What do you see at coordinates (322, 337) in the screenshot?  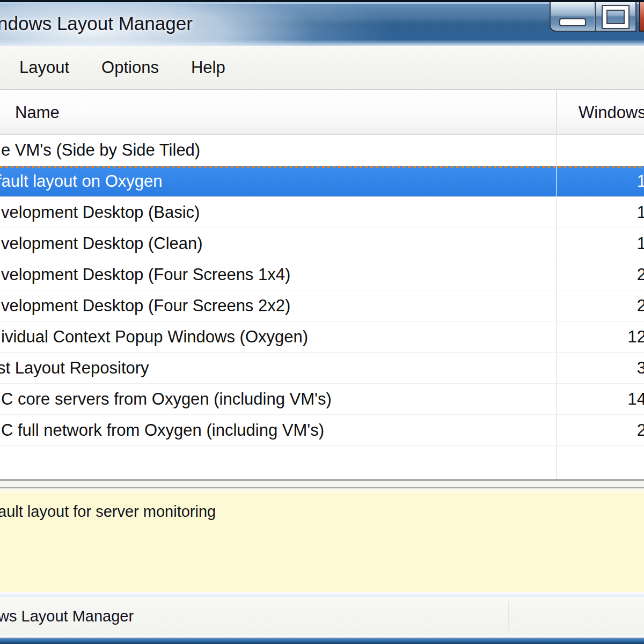 I see `list-item: ividual Context Popup Windows (Oxygen) 1…` at bounding box center [322, 337].